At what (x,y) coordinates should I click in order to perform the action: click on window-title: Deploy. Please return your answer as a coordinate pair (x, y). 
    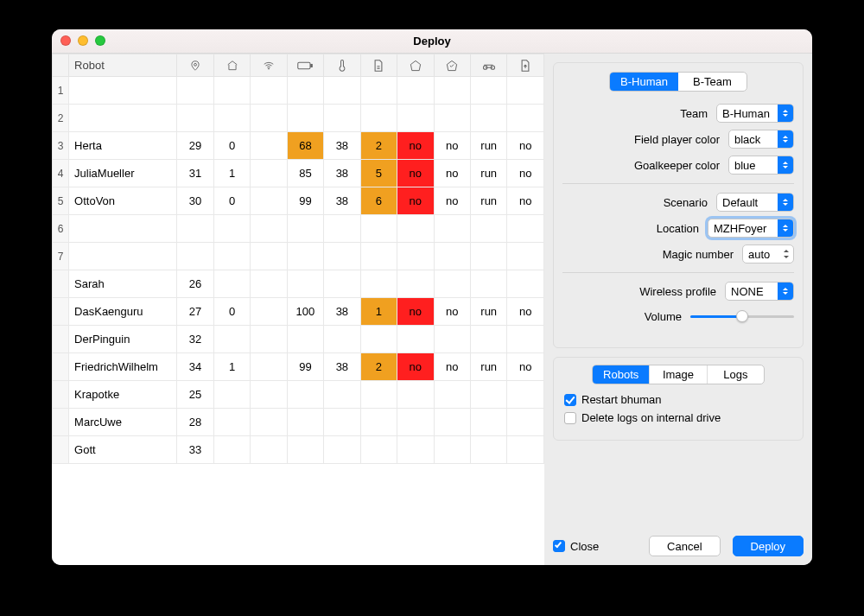
    Looking at the image, I should click on (432, 41).